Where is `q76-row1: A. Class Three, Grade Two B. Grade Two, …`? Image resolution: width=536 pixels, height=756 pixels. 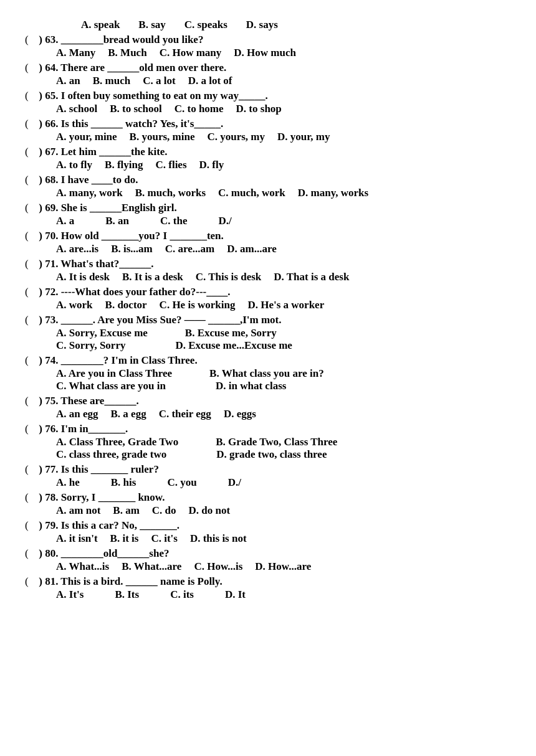 q76-row1: A. Class Three, Grade Two B. Grade Two, … is located at coordinates (284, 442).